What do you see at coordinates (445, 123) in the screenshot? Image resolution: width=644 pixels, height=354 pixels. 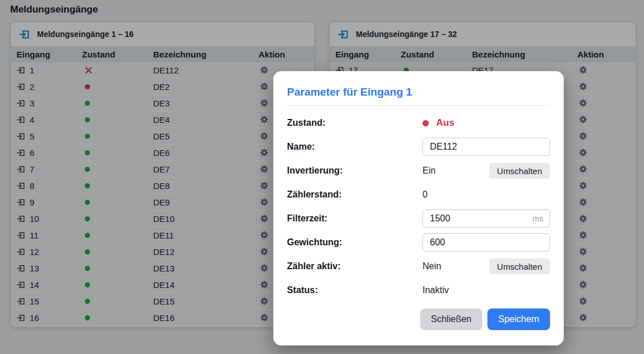 I see `state-value: Aus` at bounding box center [445, 123].